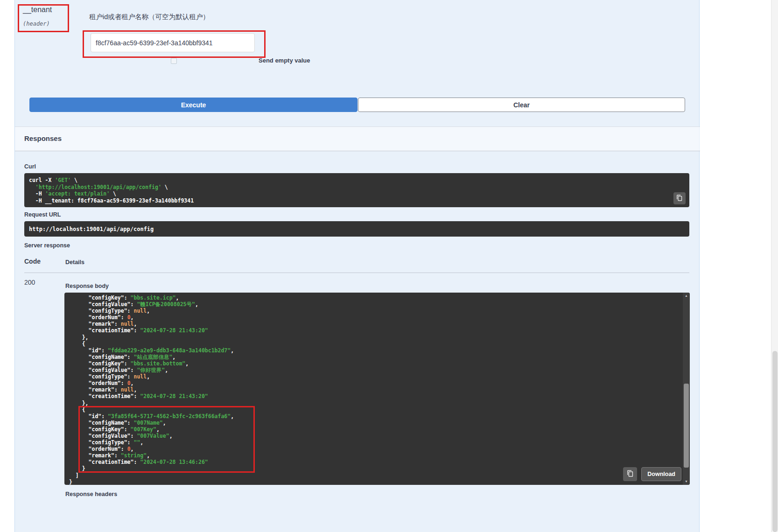 The image size is (778, 532). I want to click on clear-button: Clear, so click(522, 105).